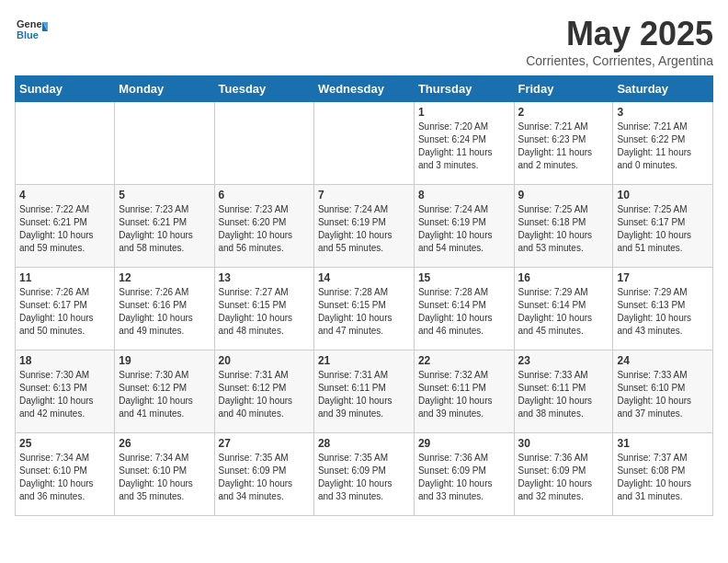 This screenshot has width=728, height=563. I want to click on day-info: Sunrise: 7:30 AM Sunset: 6:13 PM Dayligh…, so click(64, 395).